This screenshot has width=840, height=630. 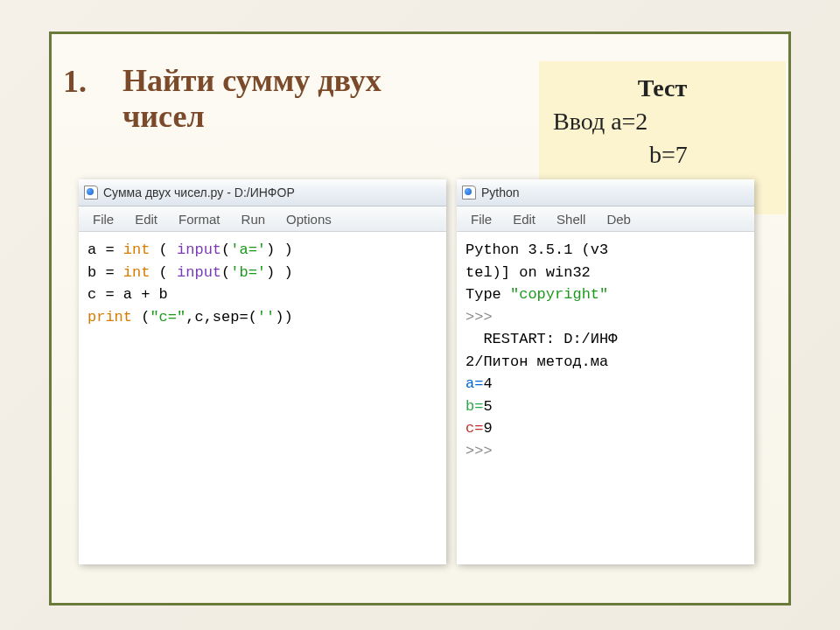 What do you see at coordinates (254, 219) in the screenshot?
I see `menu-run: Run` at bounding box center [254, 219].